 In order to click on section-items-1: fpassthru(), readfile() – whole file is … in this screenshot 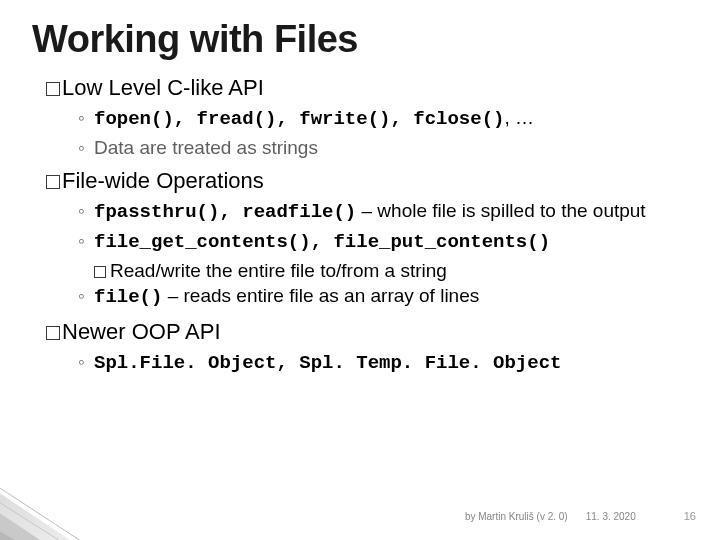, I will do `click(383, 226)`.